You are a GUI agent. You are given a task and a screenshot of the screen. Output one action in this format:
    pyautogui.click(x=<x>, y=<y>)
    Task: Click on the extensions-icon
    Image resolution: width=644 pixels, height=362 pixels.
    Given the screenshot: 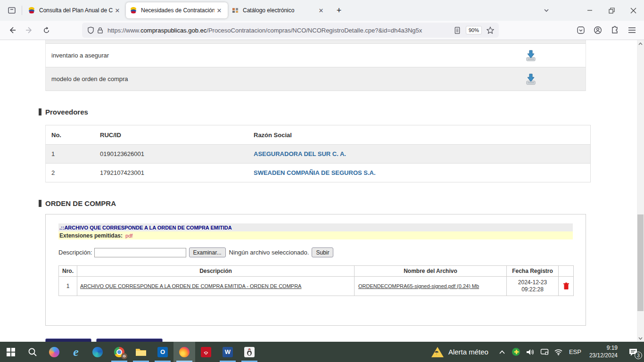 What is the action you would take?
    pyautogui.click(x=615, y=30)
    